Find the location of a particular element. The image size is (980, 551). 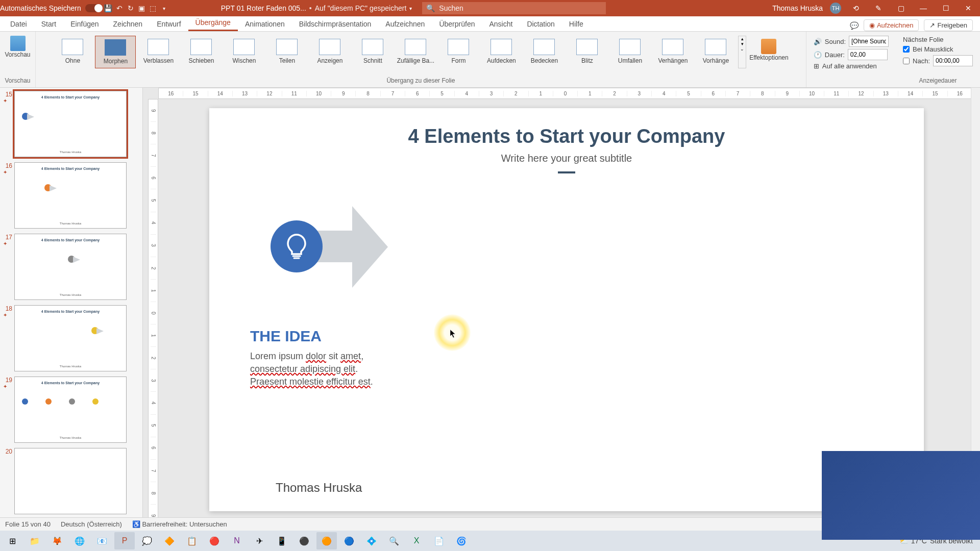

tab-zeichnen: Zeichnen is located at coordinates (128, 24).